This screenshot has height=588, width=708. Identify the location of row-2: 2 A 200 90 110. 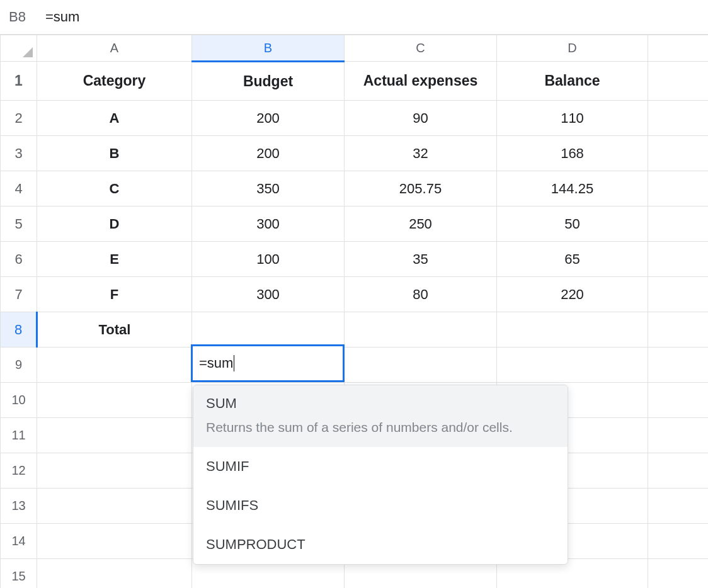
(355, 118).